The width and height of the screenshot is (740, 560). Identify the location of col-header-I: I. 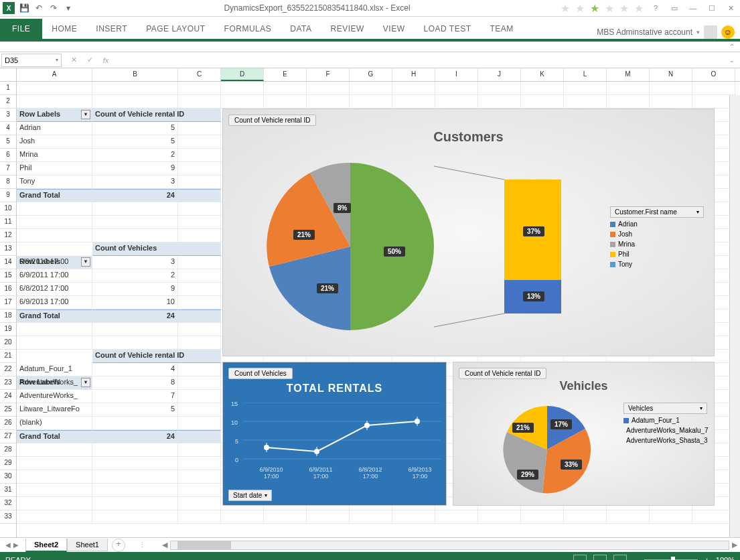
(457, 75).